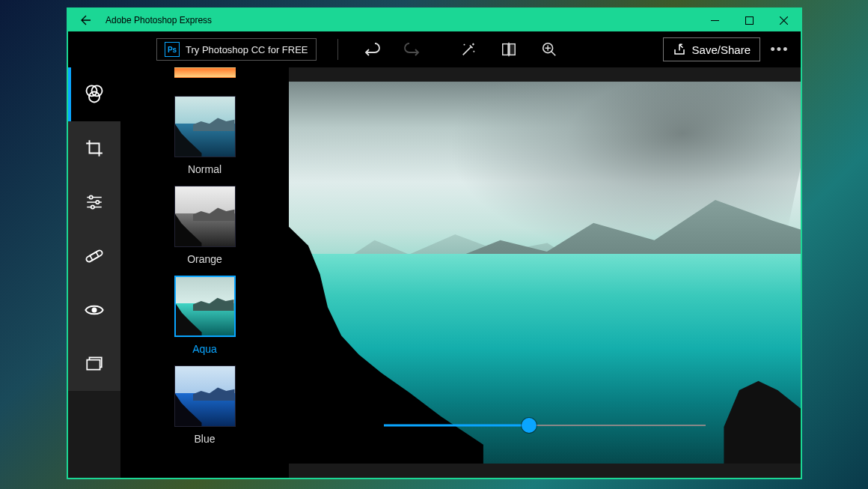  Describe the element at coordinates (94, 202) in the screenshot. I see `adjust-tool` at that location.